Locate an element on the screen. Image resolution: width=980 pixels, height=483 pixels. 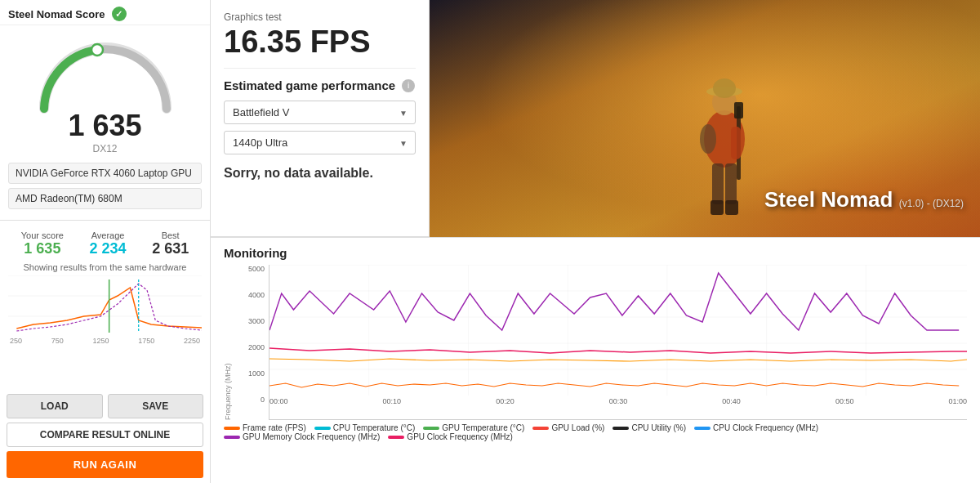
best-col: Best 2 631 is located at coordinates (170, 244).